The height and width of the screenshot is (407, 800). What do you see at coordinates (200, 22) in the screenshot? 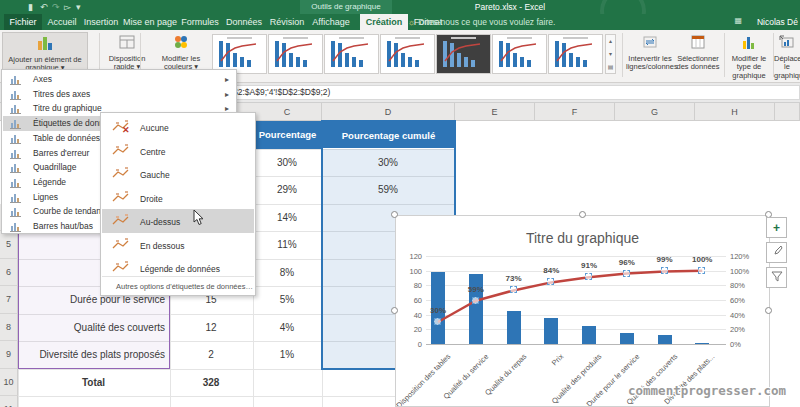
I see `tab-formules: Formules` at bounding box center [200, 22].